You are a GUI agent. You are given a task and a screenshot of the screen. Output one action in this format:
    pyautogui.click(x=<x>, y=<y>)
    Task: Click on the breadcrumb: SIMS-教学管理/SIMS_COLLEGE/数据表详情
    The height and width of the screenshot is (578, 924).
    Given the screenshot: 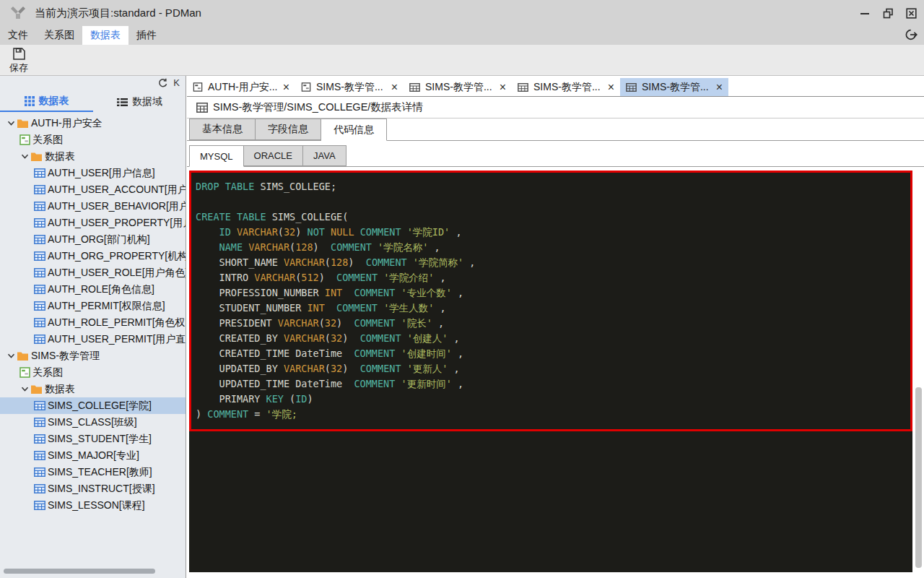 What is the action you would take?
    pyautogui.click(x=318, y=107)
    